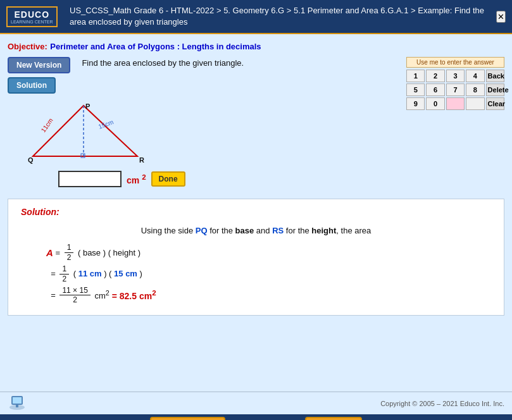 The width and height of the screenshot is (512, 420). Describe the element at coordinates (87, 106) in the screenshot. I see `svg-text: P` at that location.